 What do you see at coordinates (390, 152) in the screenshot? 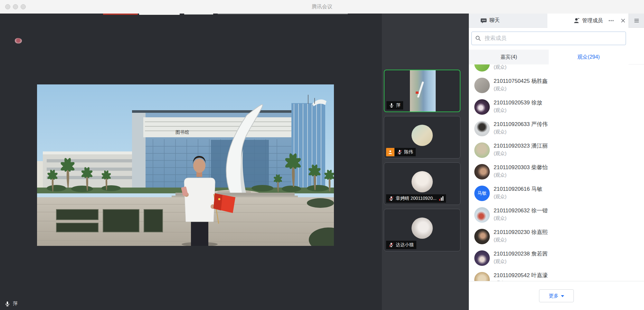
I see `raise-hand-badge-icon` at bounding box center [390, 152].